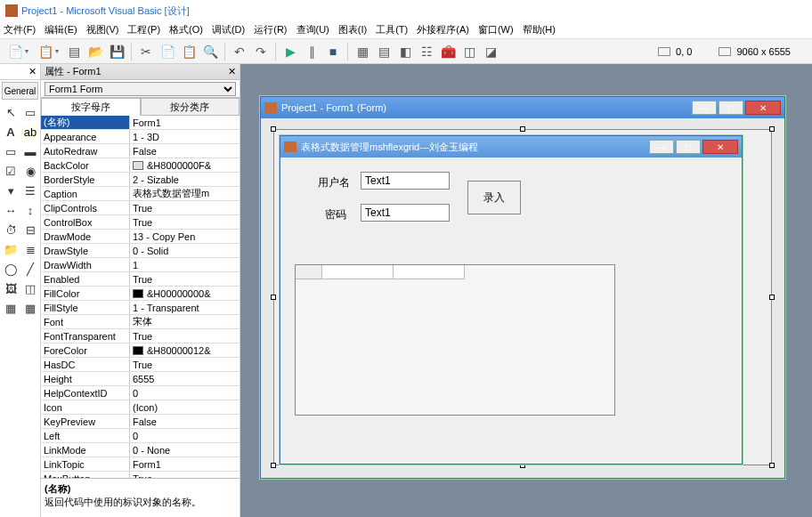  I want to click on pointer-tool: ↖, so click(11, 112).